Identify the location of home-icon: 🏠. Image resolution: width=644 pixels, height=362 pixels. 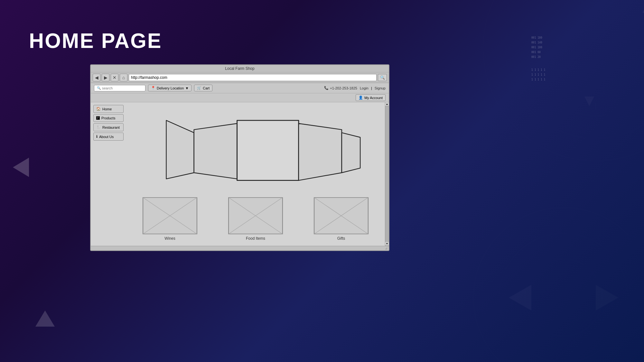
(98, 109).